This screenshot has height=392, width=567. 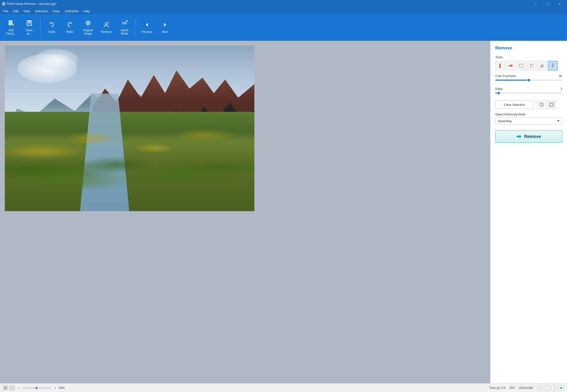 I want to click on add-files-button: AddFile(s)..., so click(x=11, y=28).